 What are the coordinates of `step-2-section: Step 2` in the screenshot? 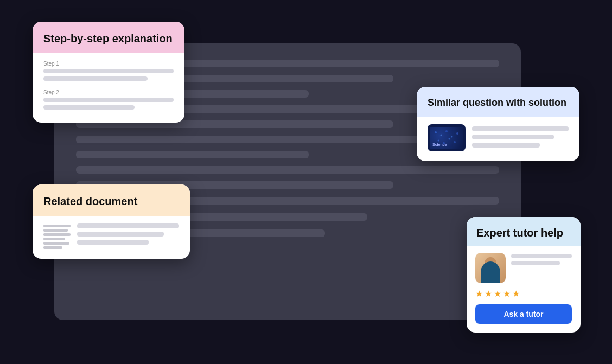 It's located at (109, 101).